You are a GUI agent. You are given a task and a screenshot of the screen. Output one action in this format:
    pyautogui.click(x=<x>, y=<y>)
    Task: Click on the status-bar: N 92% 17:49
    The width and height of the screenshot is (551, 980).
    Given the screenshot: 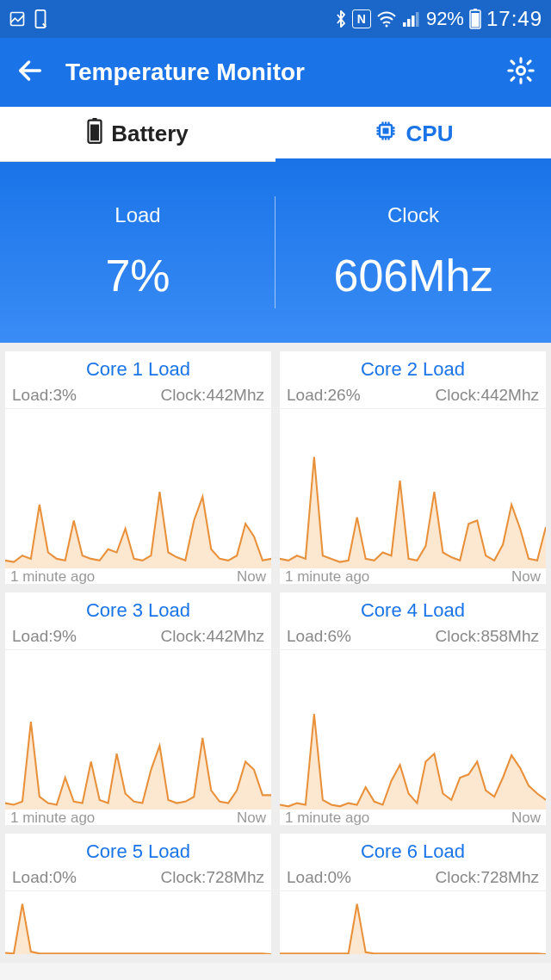 What is the action you would take?
    pyautogui.click(x=276, y=19)
    